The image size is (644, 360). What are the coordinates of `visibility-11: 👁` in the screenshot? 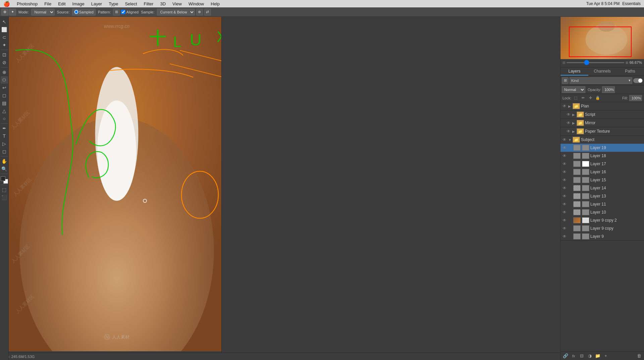 It's located at (565, 204).